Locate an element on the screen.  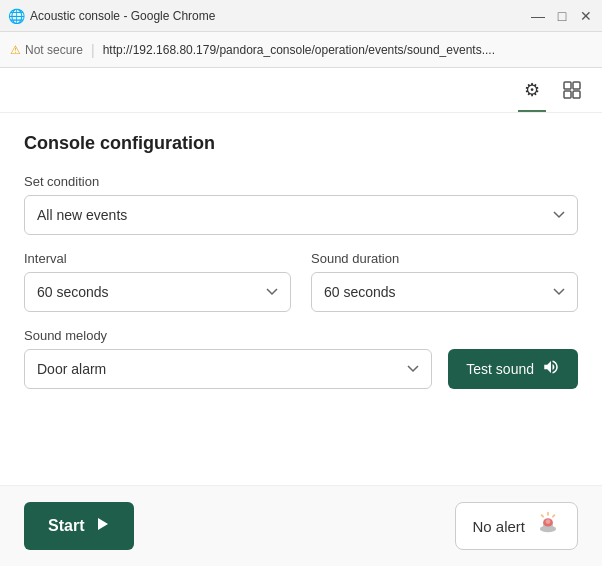
address-url: http://192.168.80.179/pandora_console/op… is located at coordinates (348, 50).